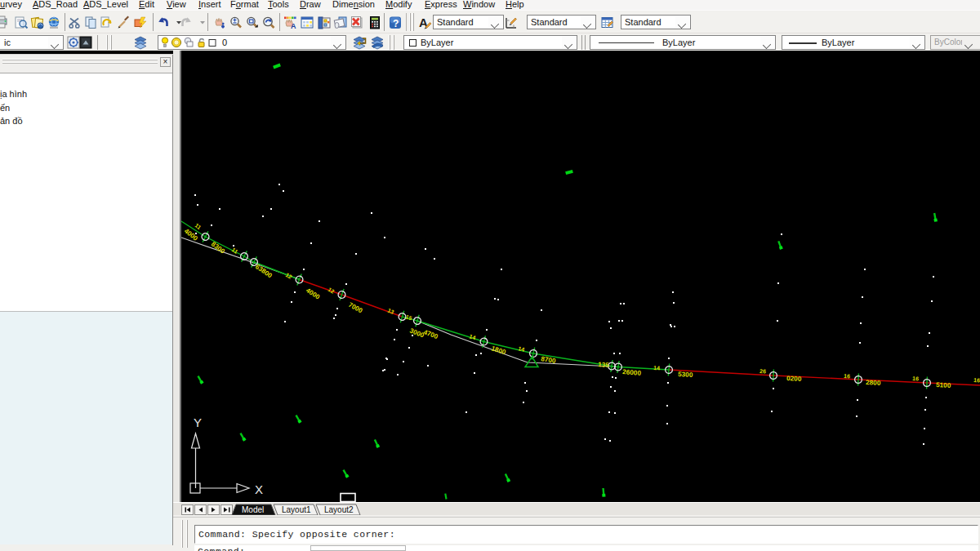 This screenshot has width=980, height=551. I want to click on svg-text: 5100, so click(944, 385).